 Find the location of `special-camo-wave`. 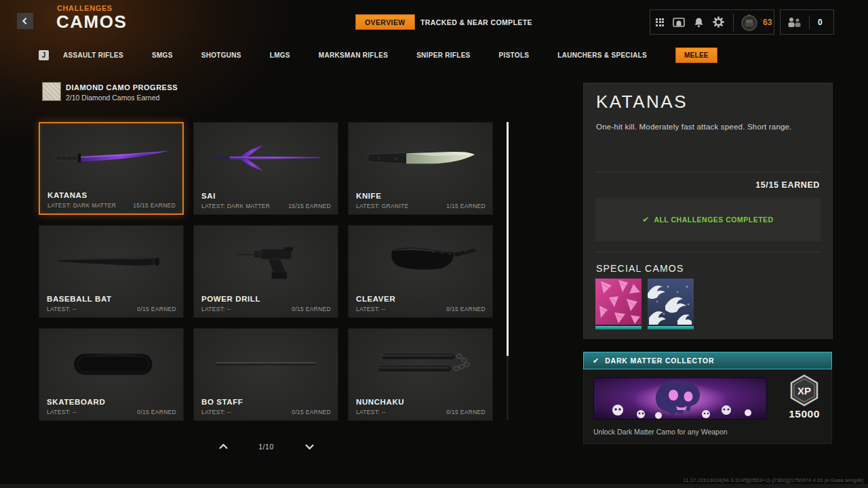

special-camo-wave is located at coordinates (671, 304).